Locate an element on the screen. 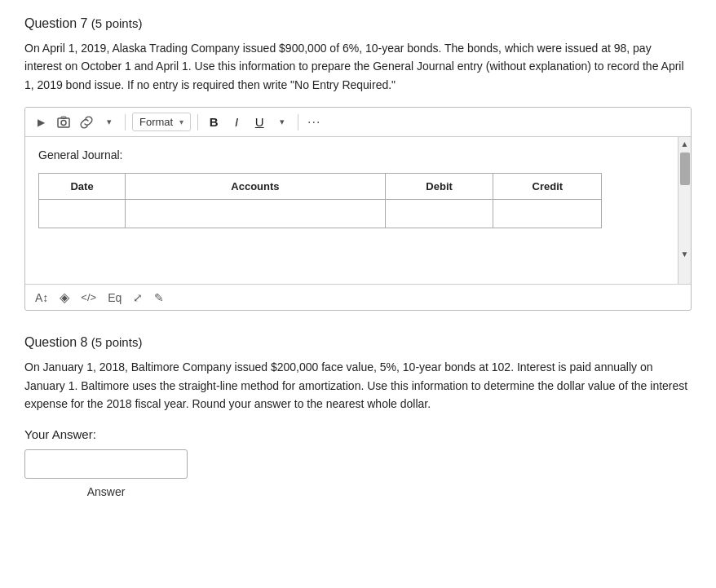  accounts-cell is located at coordinates (256, 214).